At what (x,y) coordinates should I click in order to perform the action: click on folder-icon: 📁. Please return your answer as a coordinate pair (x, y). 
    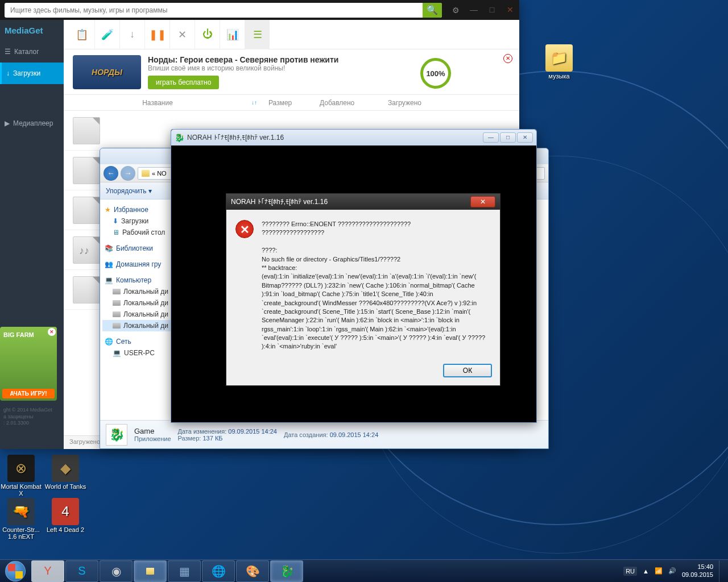
    Looking at the image, I should click on (559, 58).